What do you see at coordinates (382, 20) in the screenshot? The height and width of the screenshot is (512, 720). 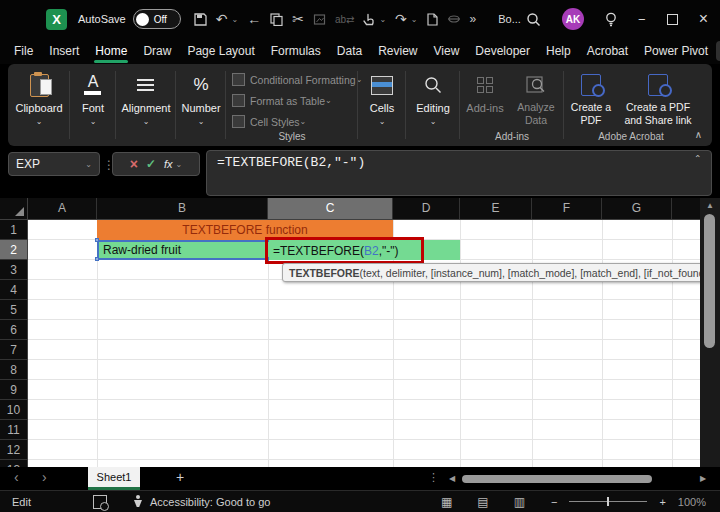 I see `touch-mode-chevron-icon: ⌄` at bounding box center [382, 20].